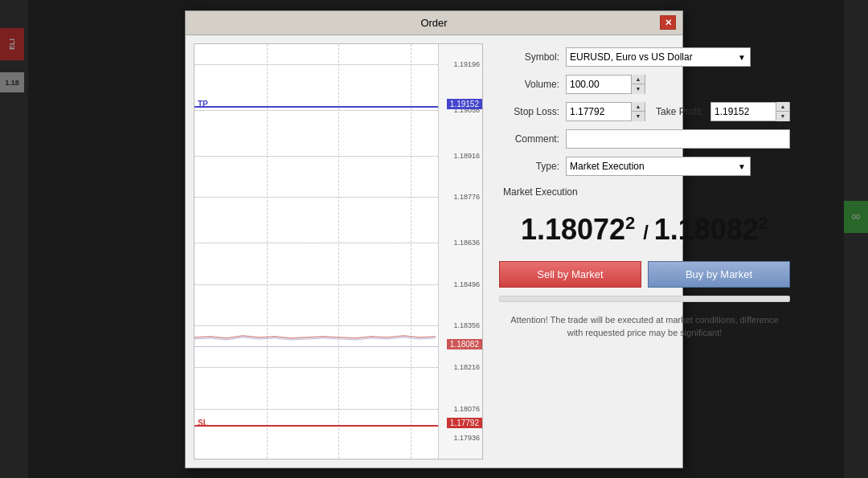  Describe the element at coordinates (599, 84) in the screenshot. I see `volume-input` at that location.